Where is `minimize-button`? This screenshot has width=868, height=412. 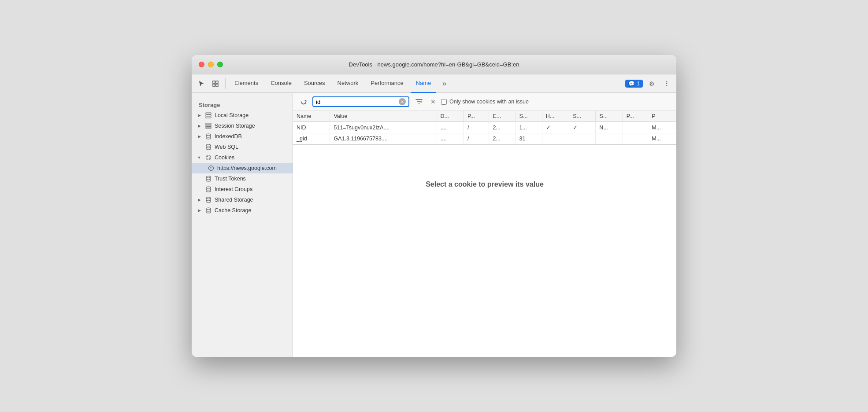 minimize-button is located at coordinates (211, 64).